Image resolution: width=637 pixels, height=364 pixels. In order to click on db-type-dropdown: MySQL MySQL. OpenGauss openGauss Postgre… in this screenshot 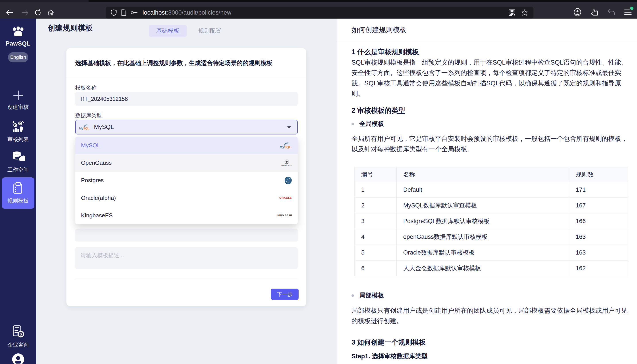, I will do `click(187, 180)`.